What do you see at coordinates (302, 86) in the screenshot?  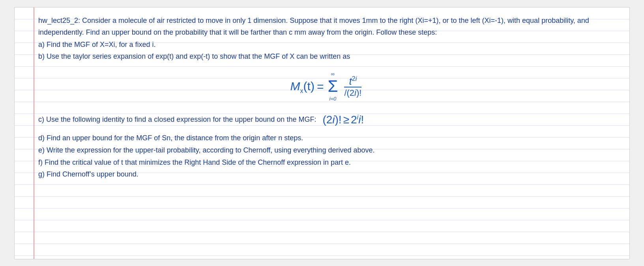 I see `mx-symbol: Mx(t)` at bounding box center [302, 86].